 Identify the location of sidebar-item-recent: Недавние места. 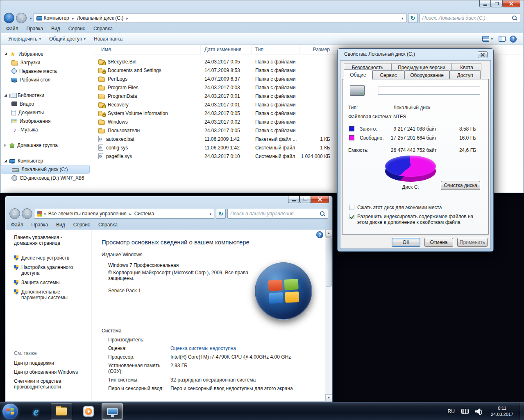
(48, 71).